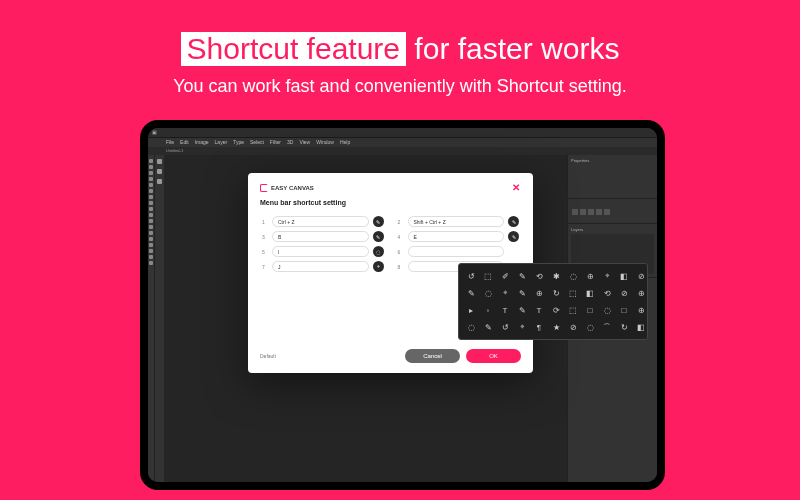 This screenshot has height=500, width=800. What do you see at coordinates (378, 252) in the screenshot?
I see `shortcut-action-icon: ◌` at bounding box center [378, 252].